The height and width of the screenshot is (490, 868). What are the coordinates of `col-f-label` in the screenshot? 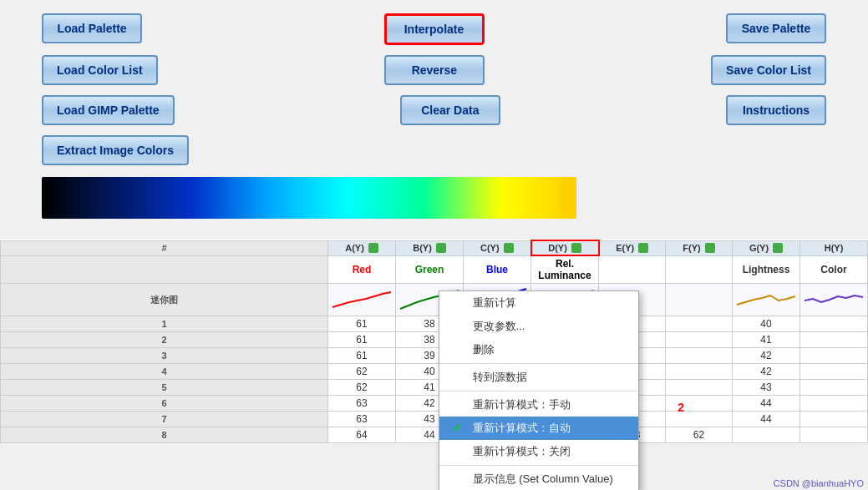 It's located at (699, 270).